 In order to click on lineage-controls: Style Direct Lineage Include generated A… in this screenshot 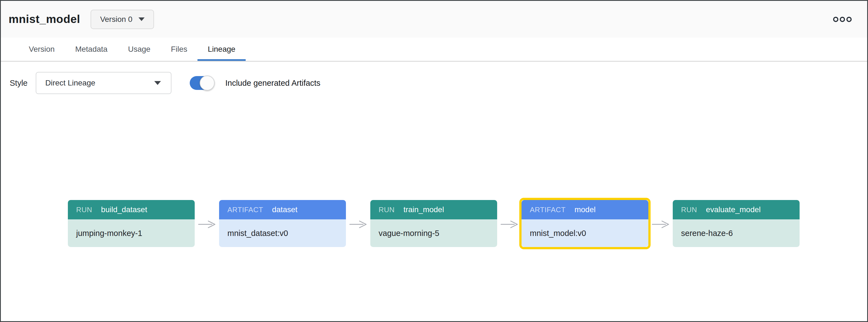, I will do `click(439, 83)`.